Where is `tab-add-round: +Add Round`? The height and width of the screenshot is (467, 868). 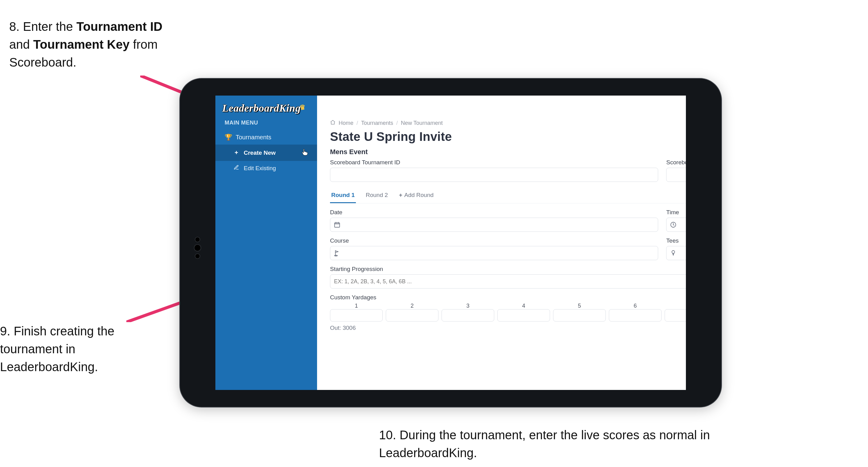 tab-add-round: +Add Round is located at coordinates (416, 196).